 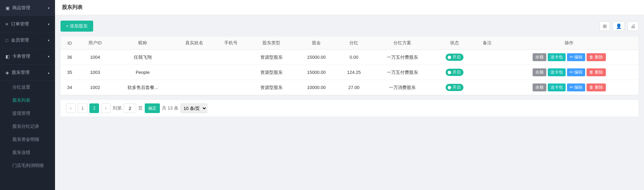 What do you see at coordinates (170, 108) in the screenshot?
I see `total-count: 共 13 条` at bounding box center [170, 108].